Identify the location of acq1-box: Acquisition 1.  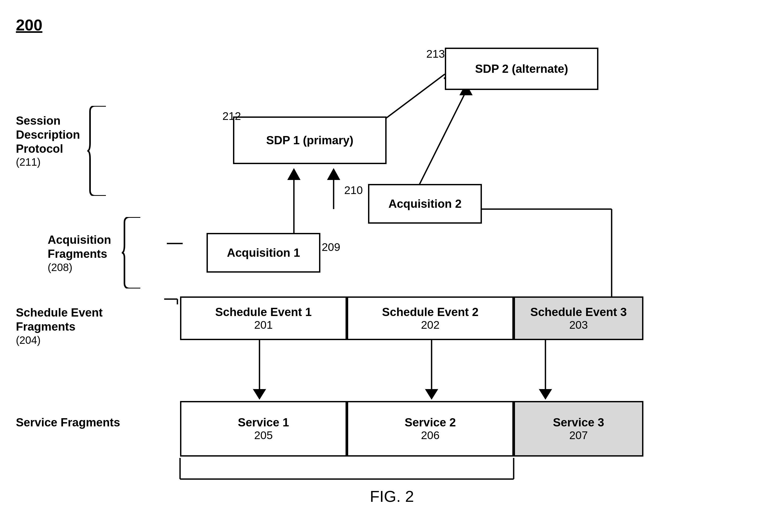
(263, 253).